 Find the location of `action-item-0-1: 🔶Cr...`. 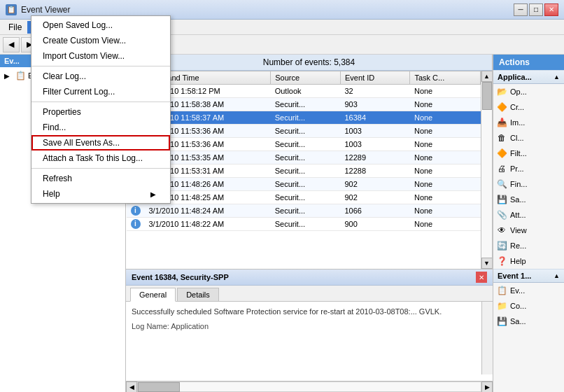

action-item-0-1: 🔶Cr... is located at coordinates (529, 107).